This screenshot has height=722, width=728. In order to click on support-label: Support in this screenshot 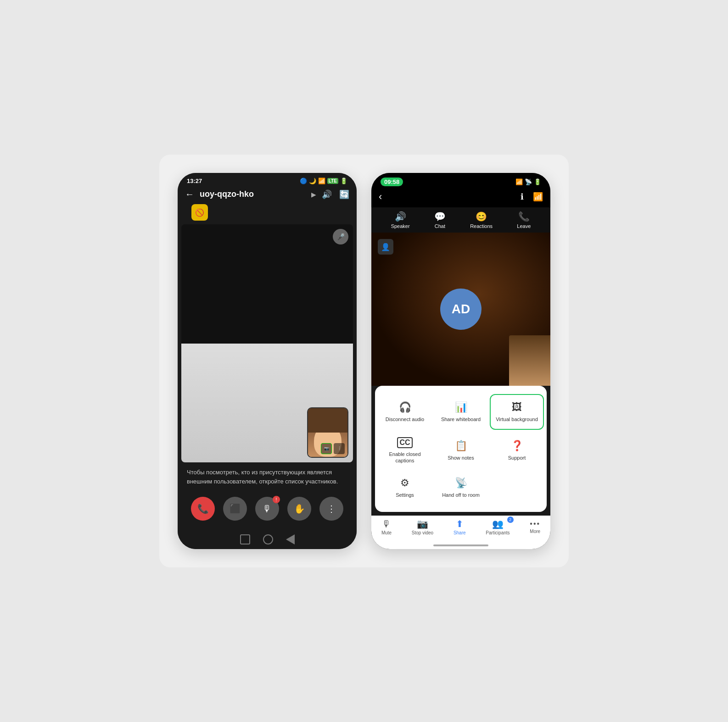, I will do `click(517, 458)`.